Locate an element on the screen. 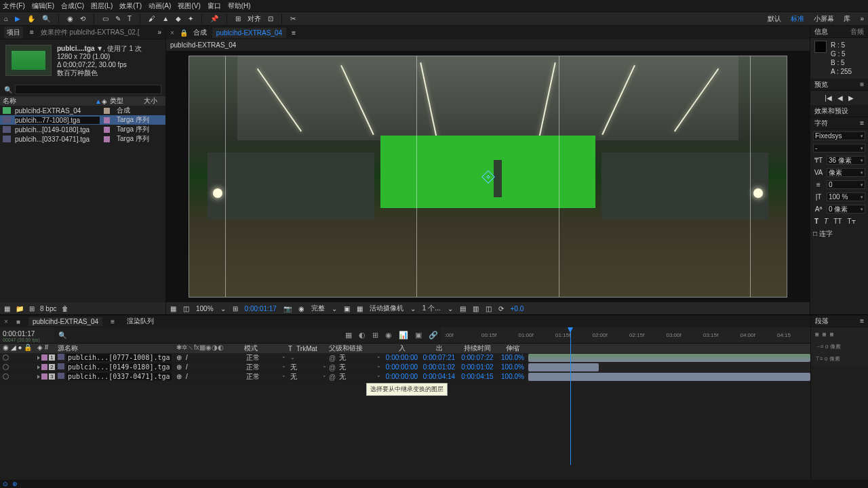  rect-tool-icon: ▭ is located at coordinates (106, 19).